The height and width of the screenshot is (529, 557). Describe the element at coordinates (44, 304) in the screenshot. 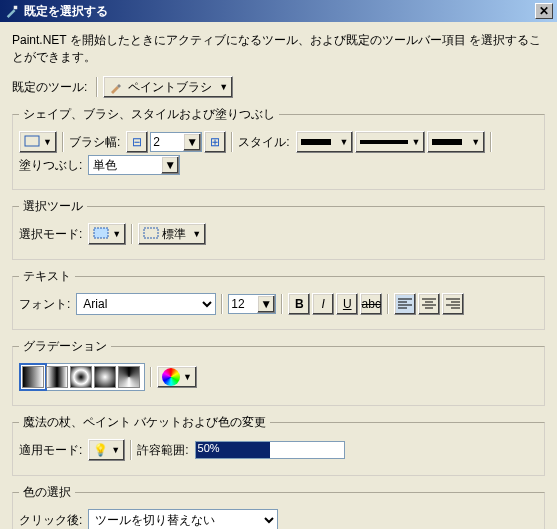

I see `font-label: フォント:` at that location.